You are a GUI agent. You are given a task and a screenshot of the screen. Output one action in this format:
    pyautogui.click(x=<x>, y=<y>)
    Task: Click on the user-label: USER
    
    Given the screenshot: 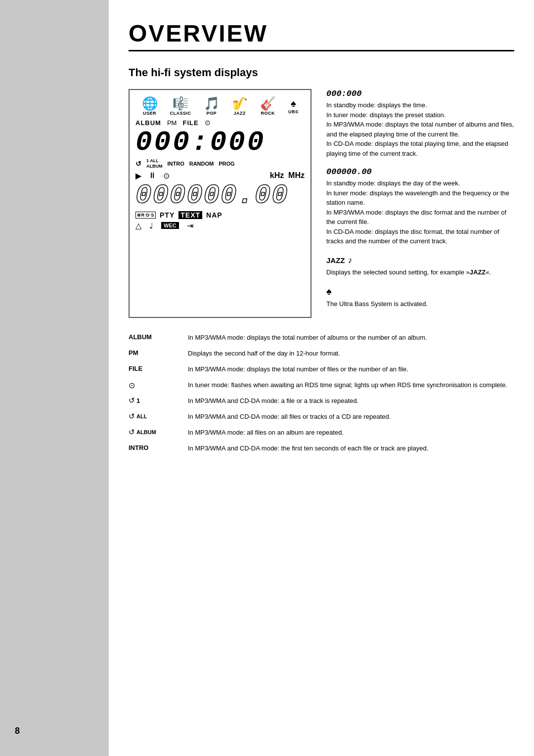 What is the action you would take?
    pyautogui.click(x=149, y=113)
    